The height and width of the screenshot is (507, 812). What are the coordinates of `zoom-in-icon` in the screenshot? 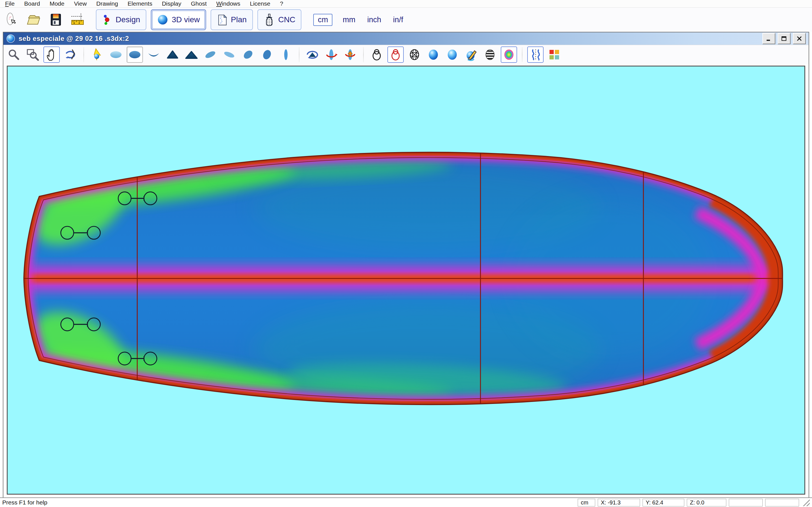 It's located at (14, 55).